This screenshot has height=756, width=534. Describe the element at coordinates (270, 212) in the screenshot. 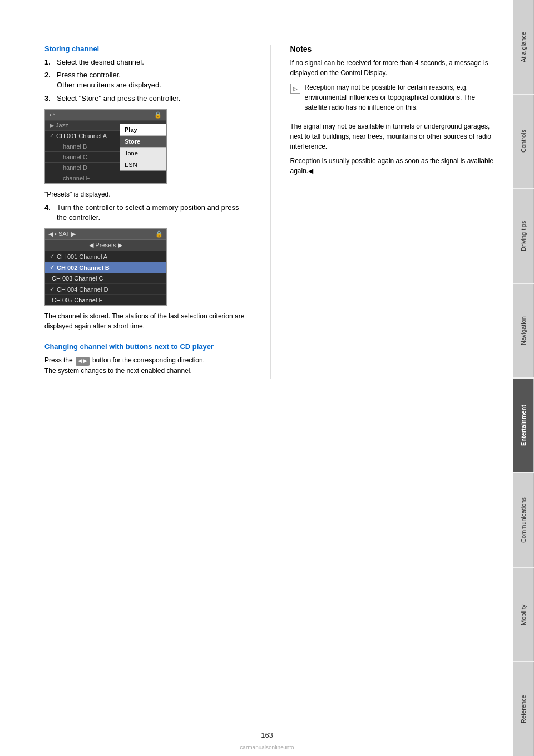

I see `column-divider` at that location.